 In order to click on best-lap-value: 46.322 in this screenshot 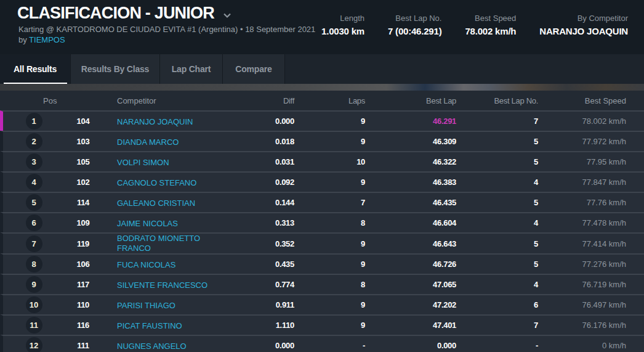, I will do `click(411, 162)`.